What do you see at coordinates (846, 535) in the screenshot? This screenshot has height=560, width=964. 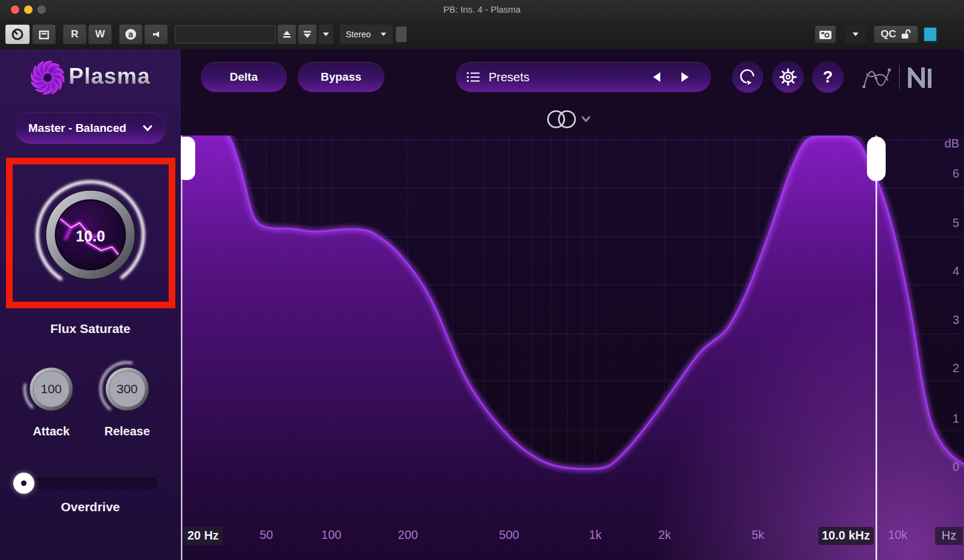 I see `svg-text: 10.0 kHz` at bounding box center [846, 535].